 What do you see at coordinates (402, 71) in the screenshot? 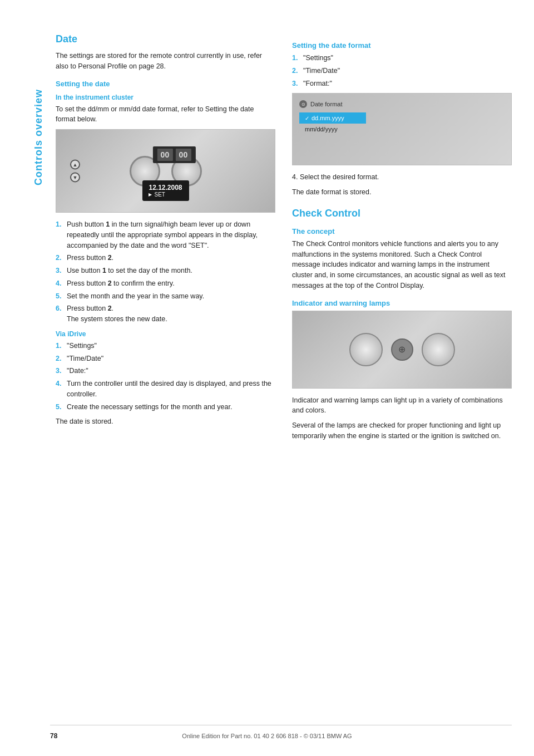
I see `format-steps-list: 1. "Settings" 2. "Time/Date" 3. "Format:…` at bounding box center [402, 71].